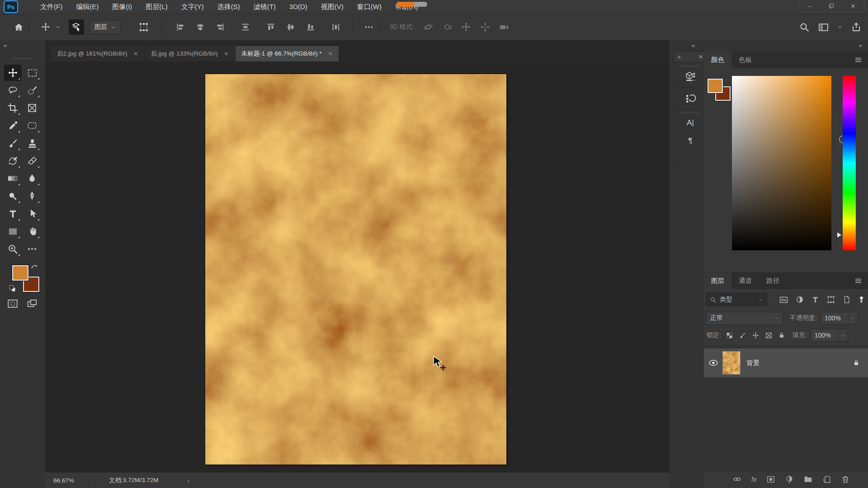 The height and width of the screenshot is (488, 868). Describe the element at coordinates (369, 27) in the screenshot. I see `more-align-options-button` at that location.